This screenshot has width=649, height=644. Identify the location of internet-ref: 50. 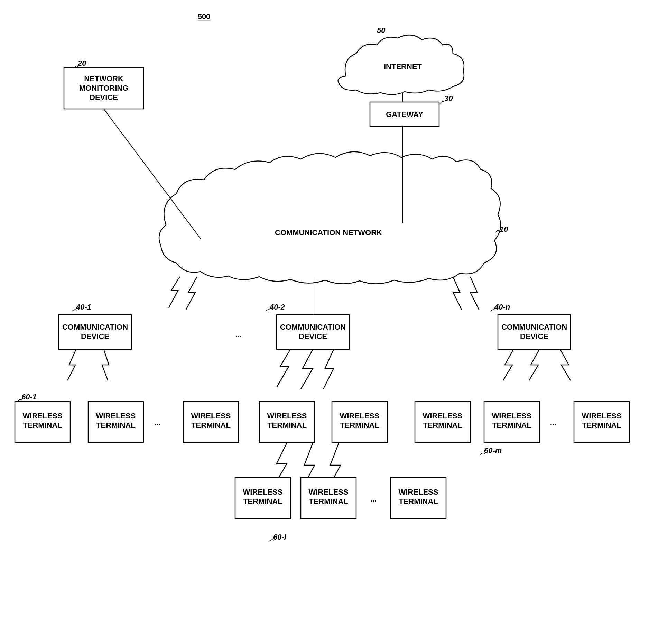
(381, 30).